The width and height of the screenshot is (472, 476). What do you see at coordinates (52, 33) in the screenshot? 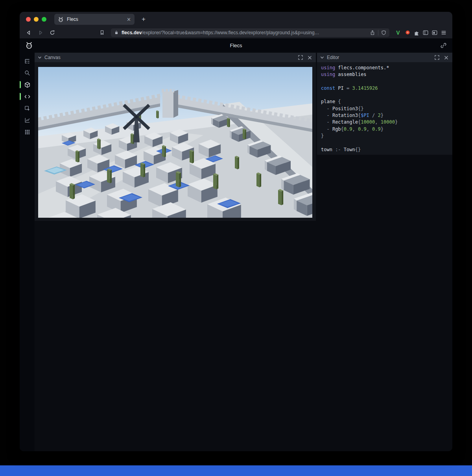
I see `reload-button` at bounding box center [52, 33].